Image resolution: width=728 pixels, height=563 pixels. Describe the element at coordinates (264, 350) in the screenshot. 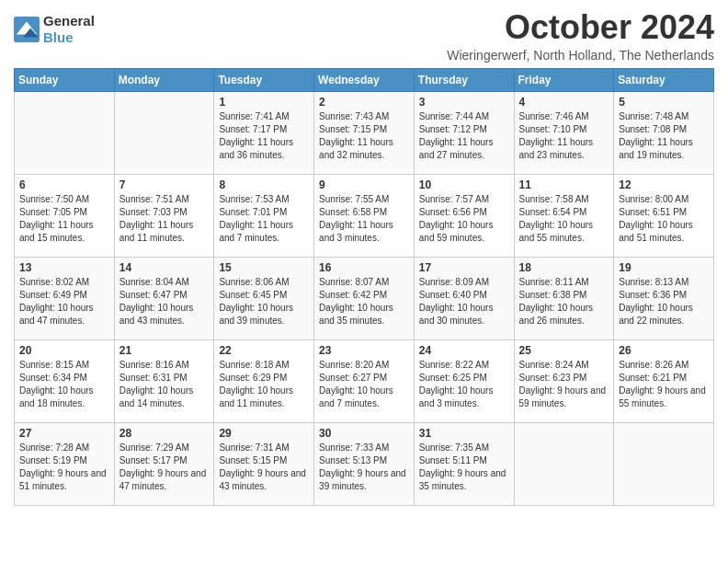

I see `day-number: 22` at that location.